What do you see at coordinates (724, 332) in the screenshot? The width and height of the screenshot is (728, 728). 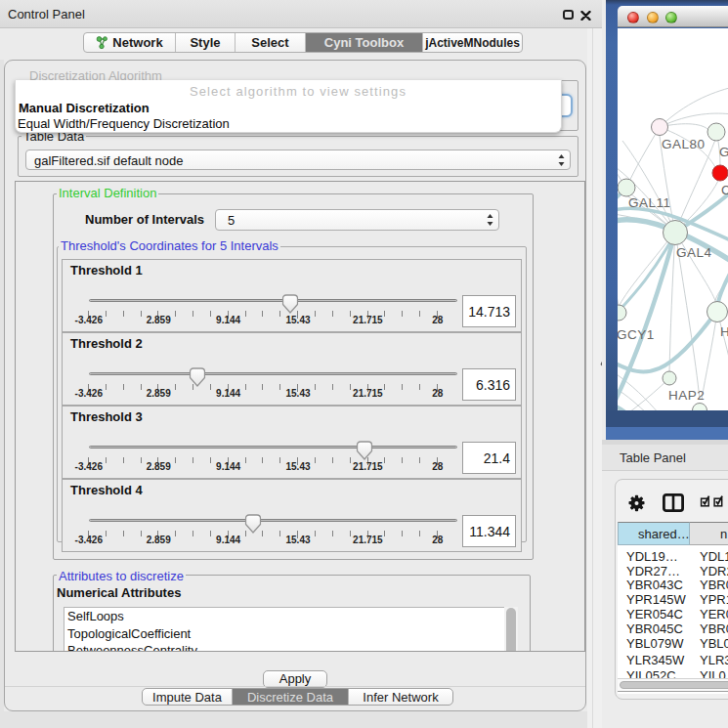 I see `svg-text: H` at bounding box center [724, 332].